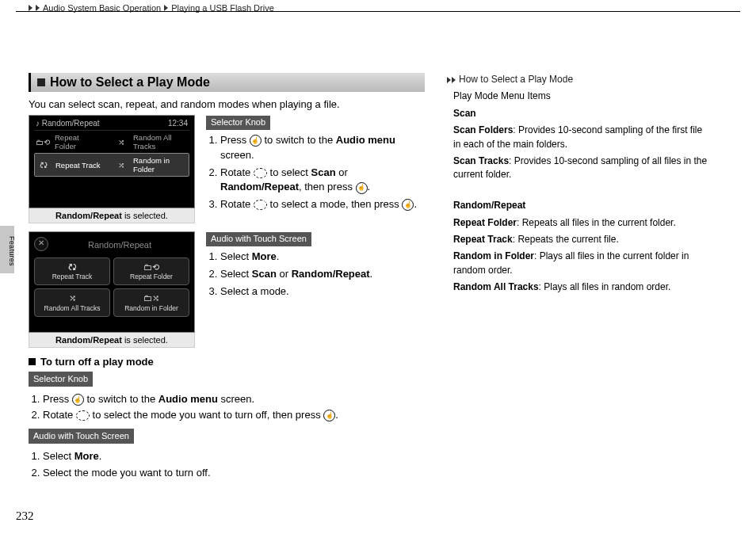 The width and height of the screenshot is (756, 534). Describe the element at coordinates (581, 168) in the screenshot. I see `info-text: Scan Tracks: Provides 10-second sampling…` at that location.